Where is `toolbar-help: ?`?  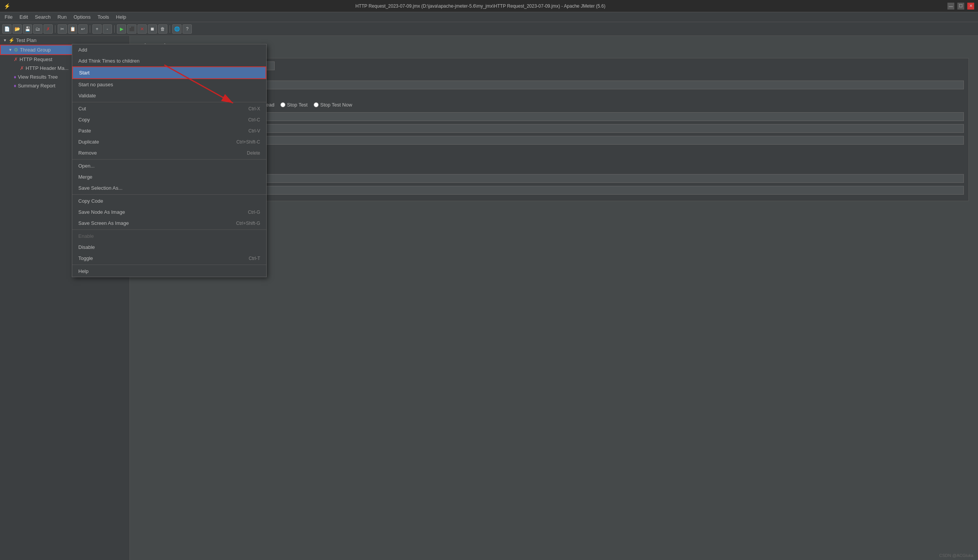 toolbar-help: ? is located at coordinates (187, 29).